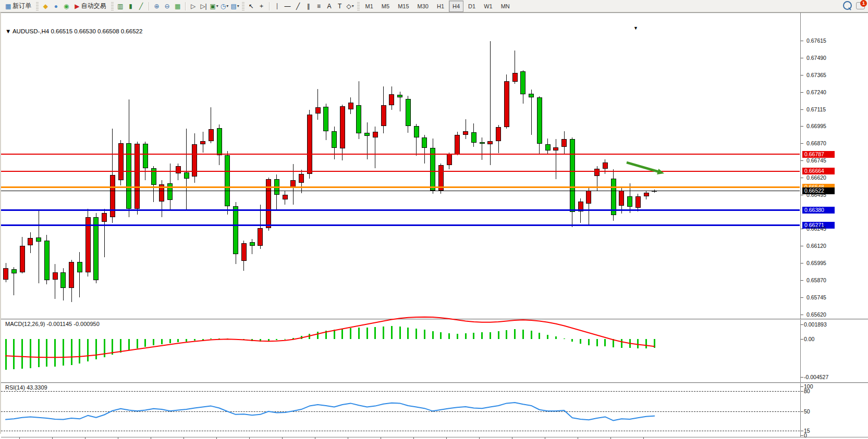  What do you see at coordinates (805, 435) in the screenshot?
I see `rsi-axis-label: 0` at bounding box center [805, 435].